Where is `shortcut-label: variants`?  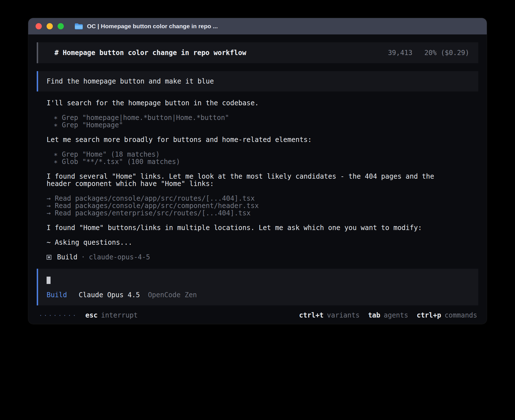
shortcut-label: variants is located at coordinates (343, 315).